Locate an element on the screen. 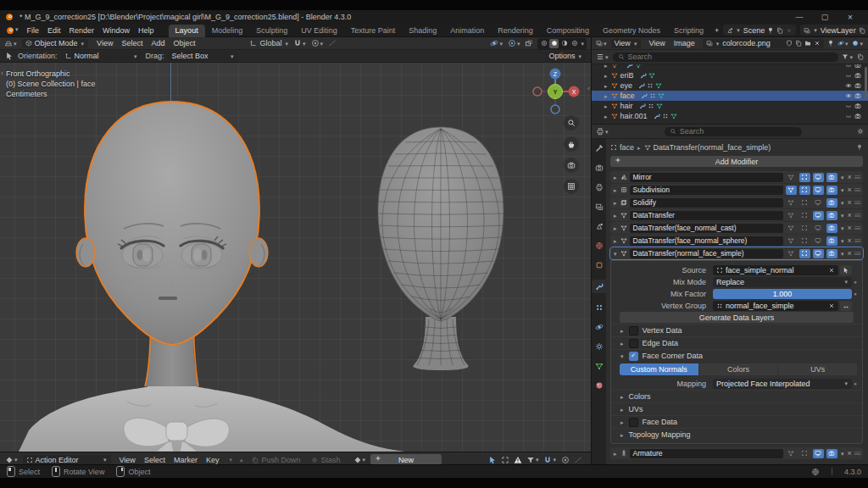  close-button: × is located at coordinates (850, 17).